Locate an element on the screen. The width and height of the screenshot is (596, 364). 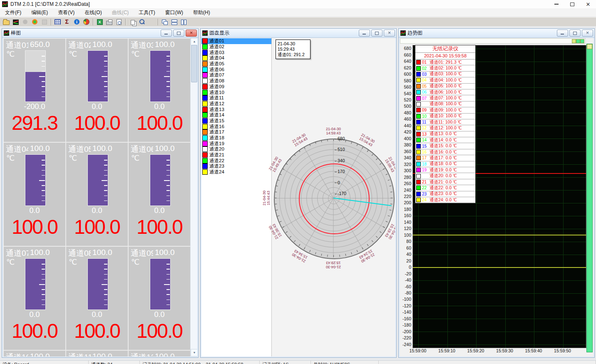
bar-close-button is located at coordinates (191, 33).